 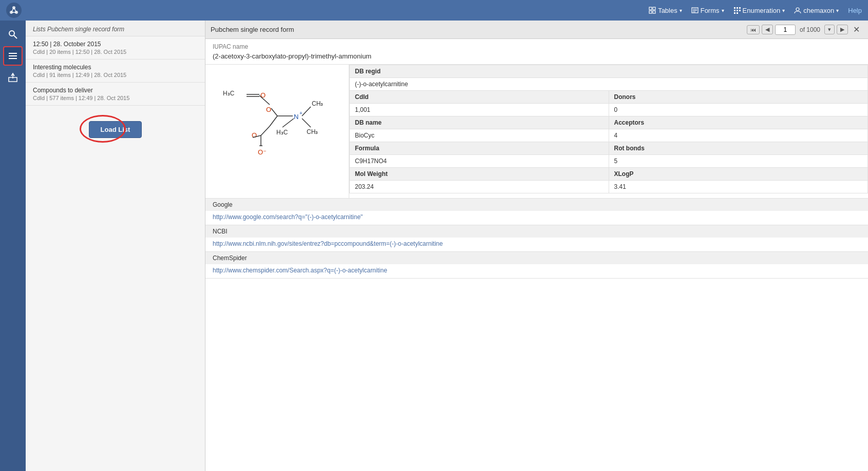 I want to click on donors-label: Donors, so click(x=739, y=97).